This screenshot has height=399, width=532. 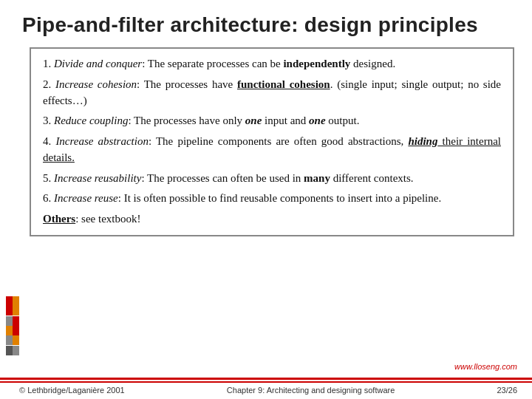 I want to click on list-item: 6. Increase reuse: It is often possible …, so click(x=272, y=199).